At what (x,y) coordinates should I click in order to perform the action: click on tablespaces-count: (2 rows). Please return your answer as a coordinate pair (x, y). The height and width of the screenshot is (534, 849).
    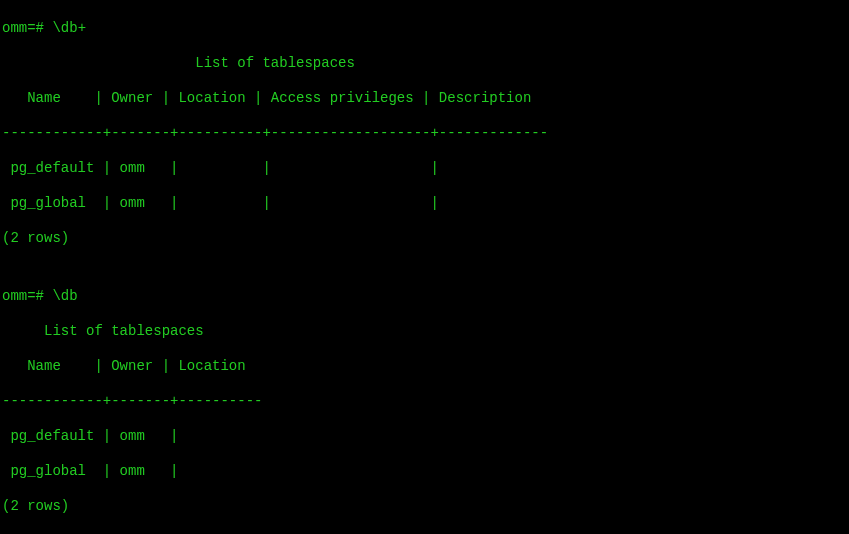
    Looking at the image, I should click on (424, 507).